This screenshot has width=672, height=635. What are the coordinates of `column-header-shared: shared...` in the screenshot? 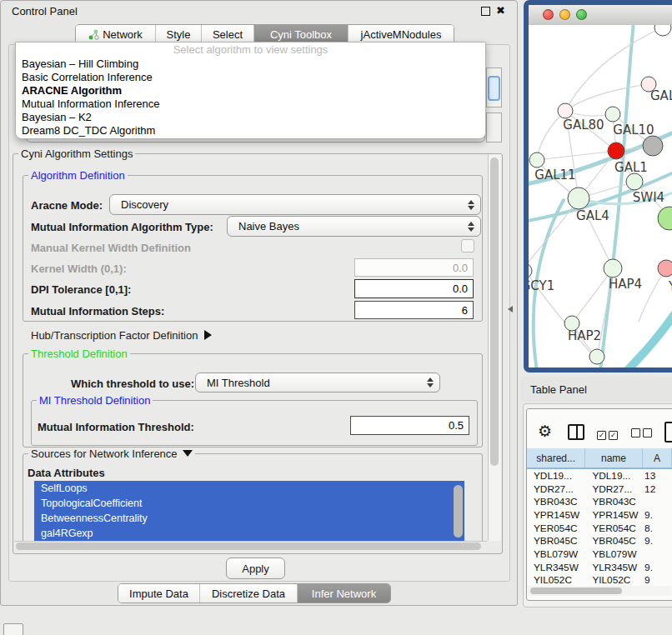 It's located at (556, 458).